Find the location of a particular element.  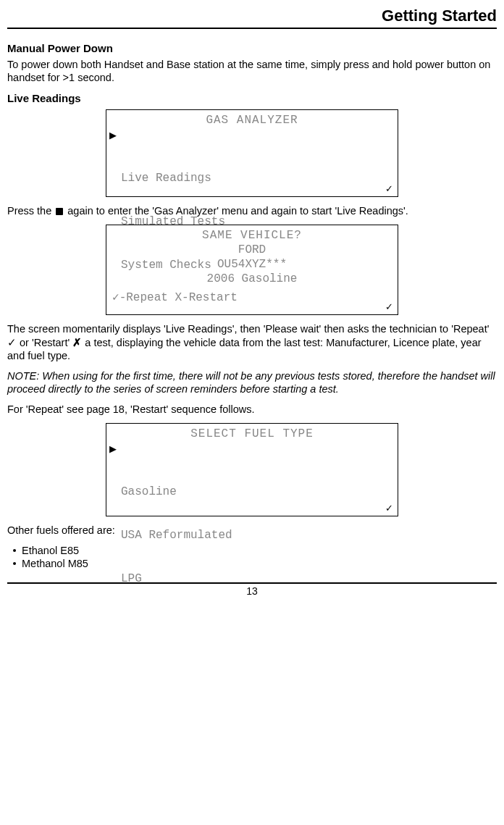

para-repeat-see: For 'Repeat' see page 18, 'Restart' sequ… is located at coordinates (252, 409).